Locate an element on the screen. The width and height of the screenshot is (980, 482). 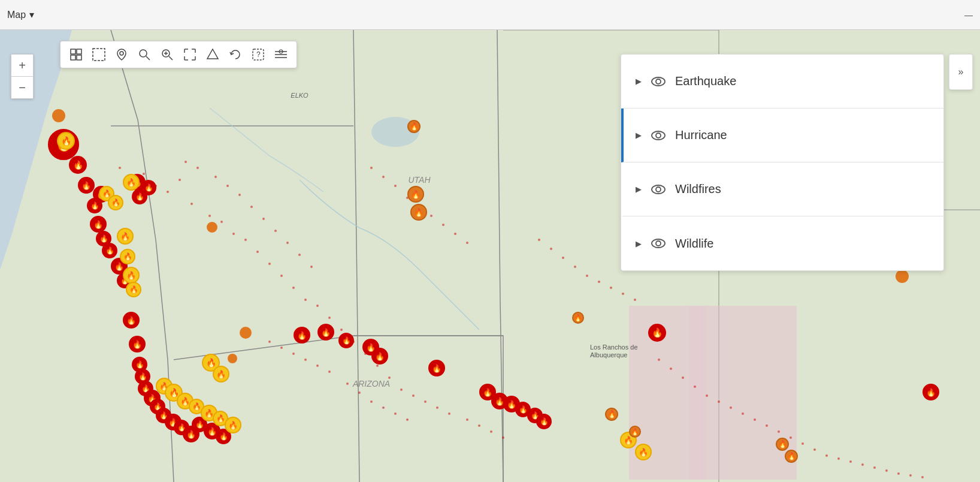
svg-text: Albuquerque is located at coordinates (609, 355).